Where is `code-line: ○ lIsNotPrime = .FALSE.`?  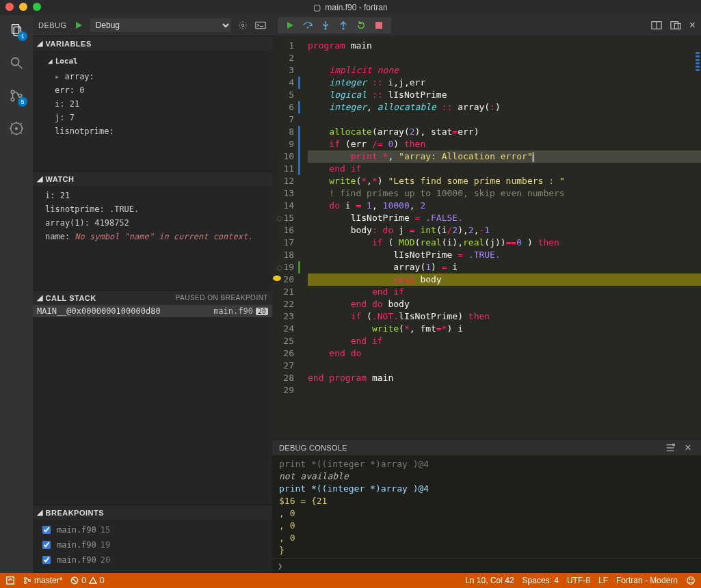 code-line: ○ lIsNotPrime = .FALSE. is located at coordinates (505, 218).